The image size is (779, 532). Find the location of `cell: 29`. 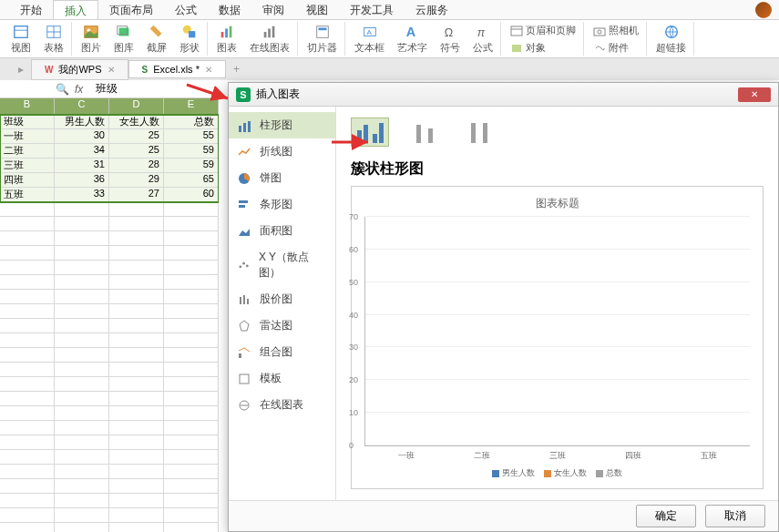

cell: 29 is located at coordinates (137, 180).